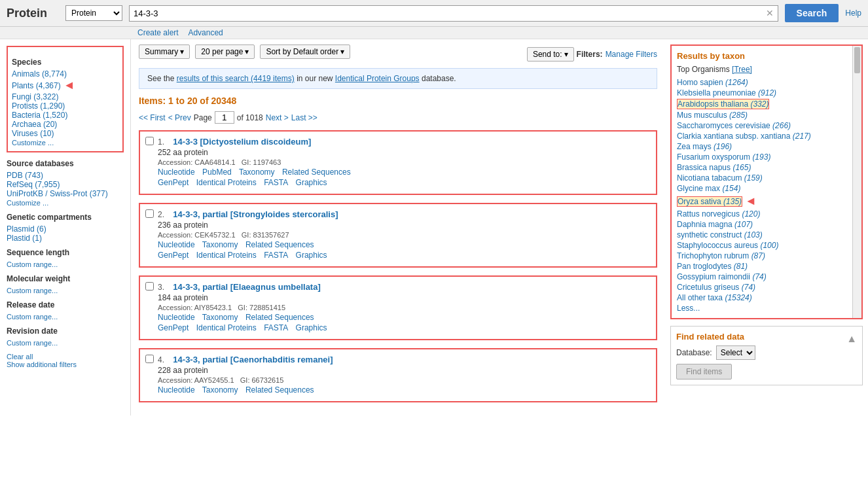  Describe the element at coordinates (173, 255) in the screenshot. I see `genpept-link-2: GenPept` at that location.